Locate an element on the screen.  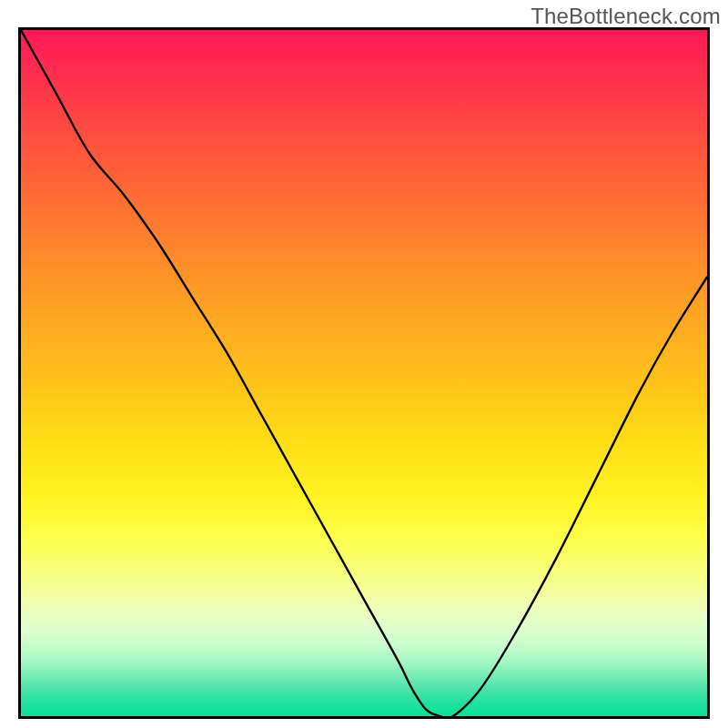
optimal-point-marker is located at coordinates (450, 717).